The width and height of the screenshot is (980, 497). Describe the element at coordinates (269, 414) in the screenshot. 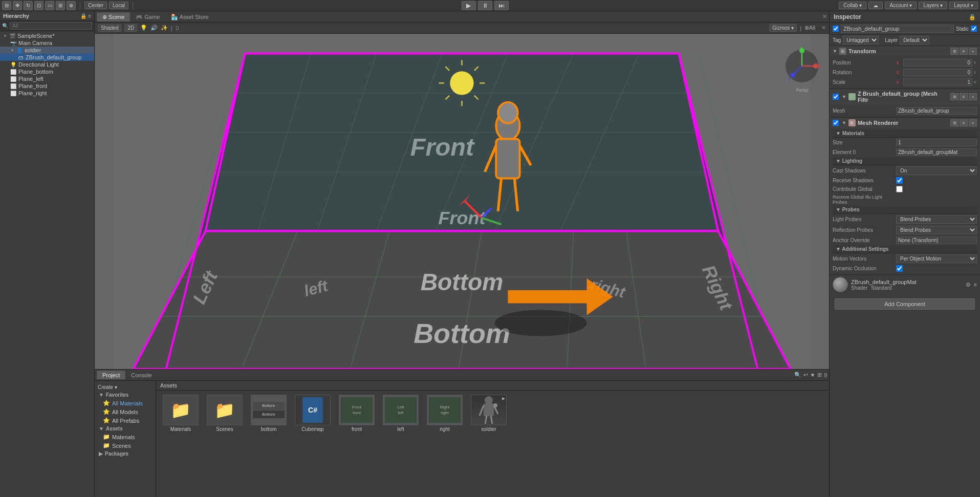

I see `bottom-asset-item: Bottom Bottom bottom` at that location.